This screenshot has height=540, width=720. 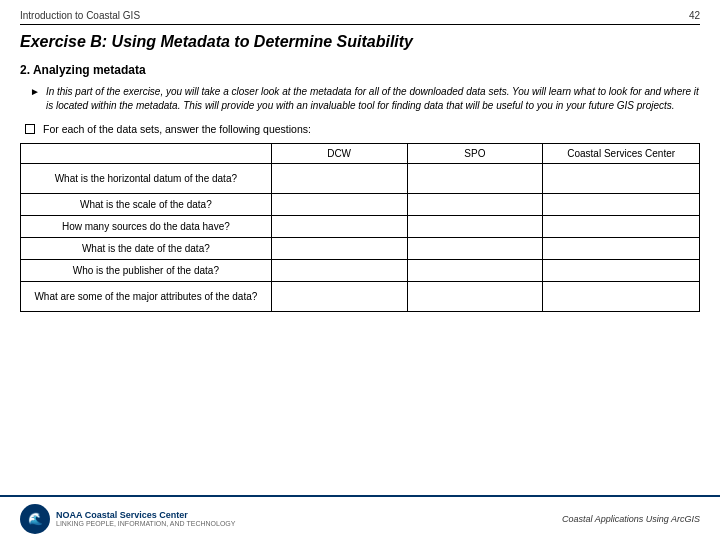 I want to click on page-number: 42, so click(x=694, y=16).